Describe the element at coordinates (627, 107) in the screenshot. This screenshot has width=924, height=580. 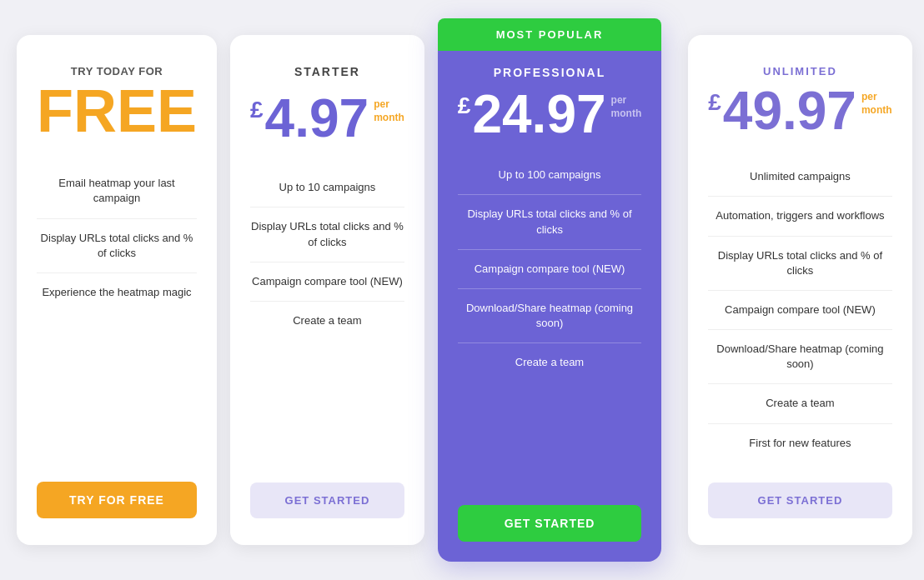
I see `professional-per: permonth` at that location.